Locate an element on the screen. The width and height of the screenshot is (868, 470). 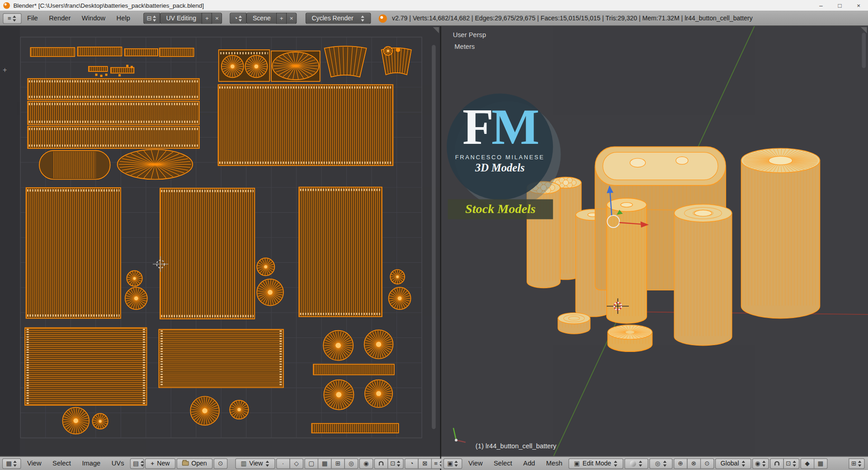
vp-snap-element-dropdown: ⊡ is located at coordinates (791, 463).